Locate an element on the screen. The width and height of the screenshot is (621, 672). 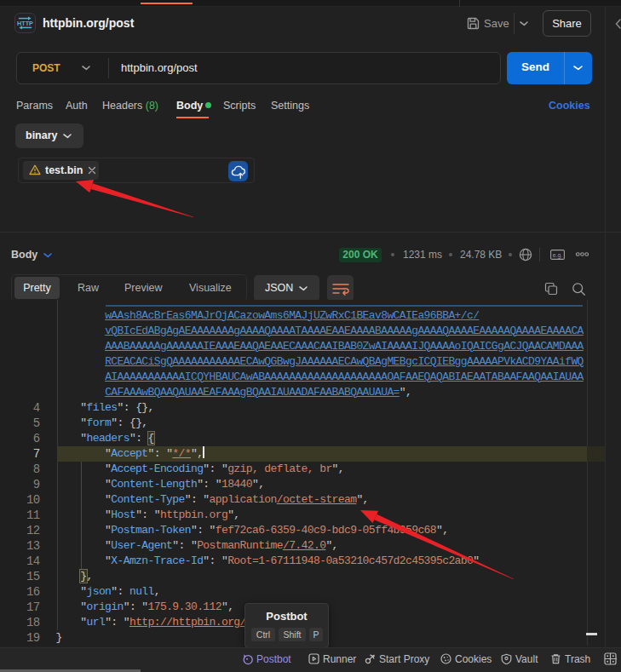
svg-text: e.g. is located at coordinates (557, 256).